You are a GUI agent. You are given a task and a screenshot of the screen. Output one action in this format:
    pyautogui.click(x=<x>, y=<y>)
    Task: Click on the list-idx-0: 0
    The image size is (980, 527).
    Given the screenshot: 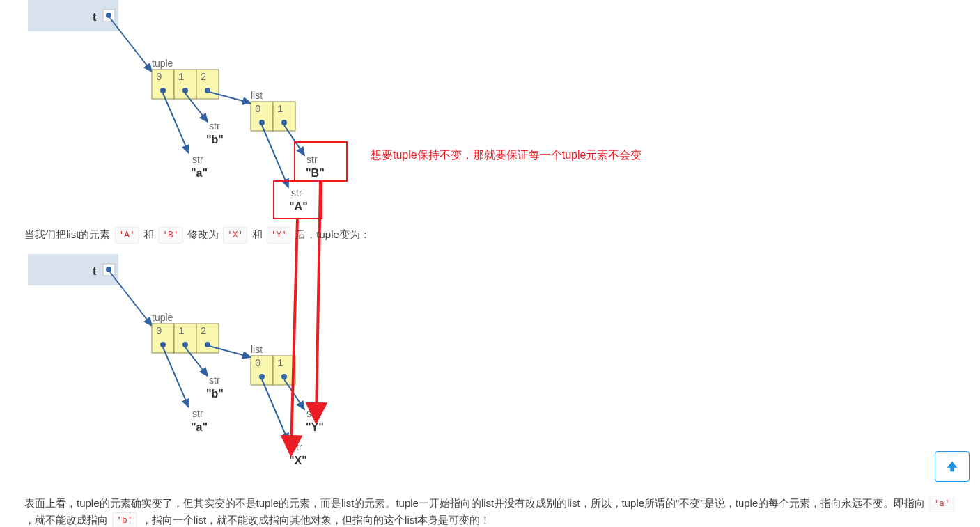 What is the action you would take?
    pyautogui.click(x=258, y=109)
    